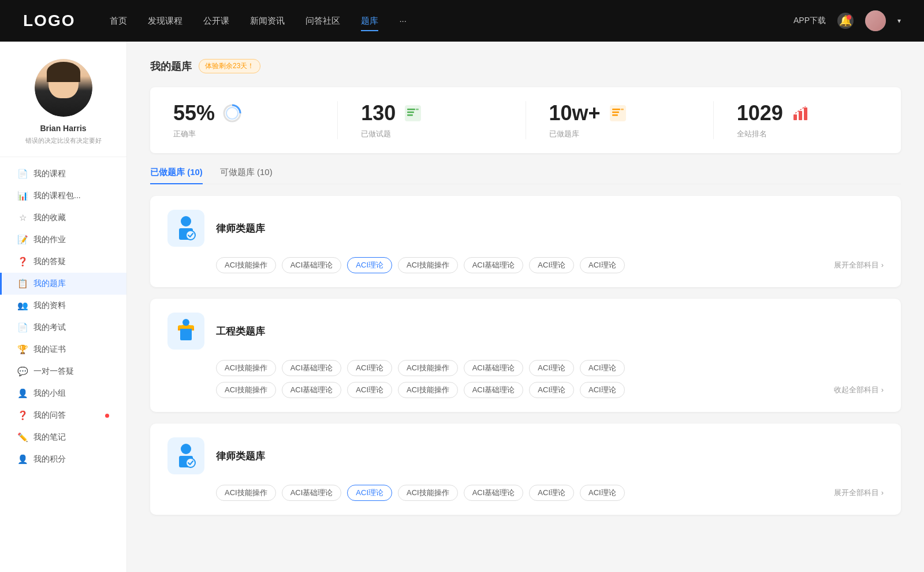  Describe the element at coordinates (64, 437) in the screenshot. I see `sidebar-item-notes: ✏️ 我的笔记` at that location.